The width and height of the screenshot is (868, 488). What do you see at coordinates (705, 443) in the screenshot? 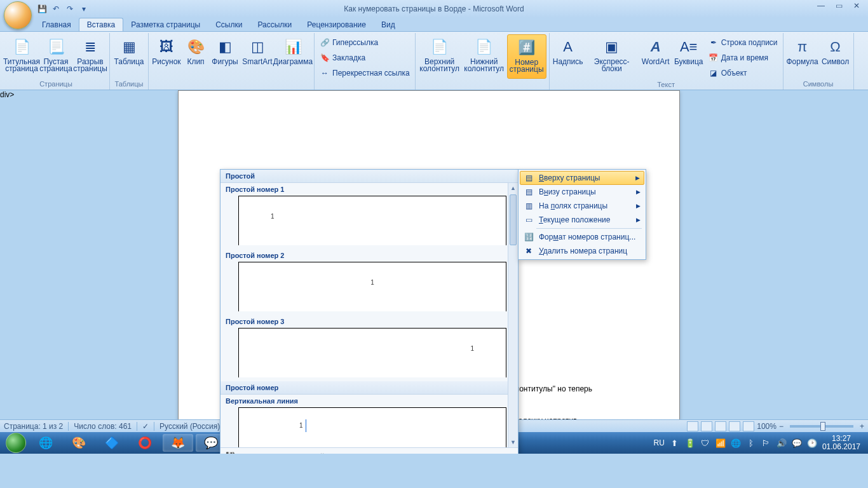
I see `tray-icon: 🛡` at bounding box center [705, 443].